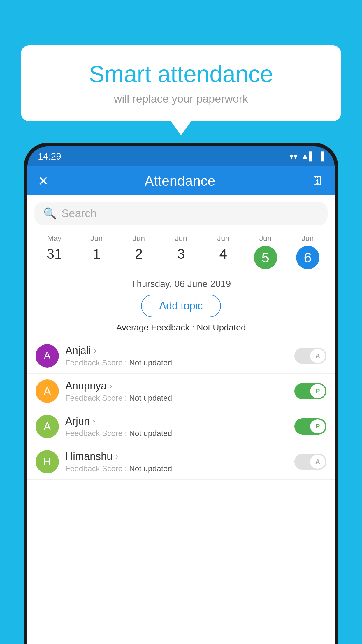  Describe the element at coordinates (181, 99) in the screenshot. I see `speech-bubble-subtext: will replace your paperwork` at that location.